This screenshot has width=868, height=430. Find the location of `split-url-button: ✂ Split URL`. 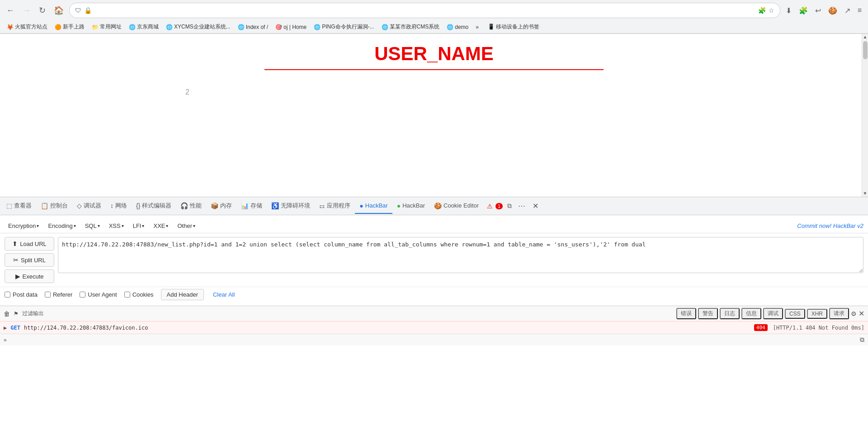

split-url-button: ✂ Split URL is located at coordinates (29, 260).